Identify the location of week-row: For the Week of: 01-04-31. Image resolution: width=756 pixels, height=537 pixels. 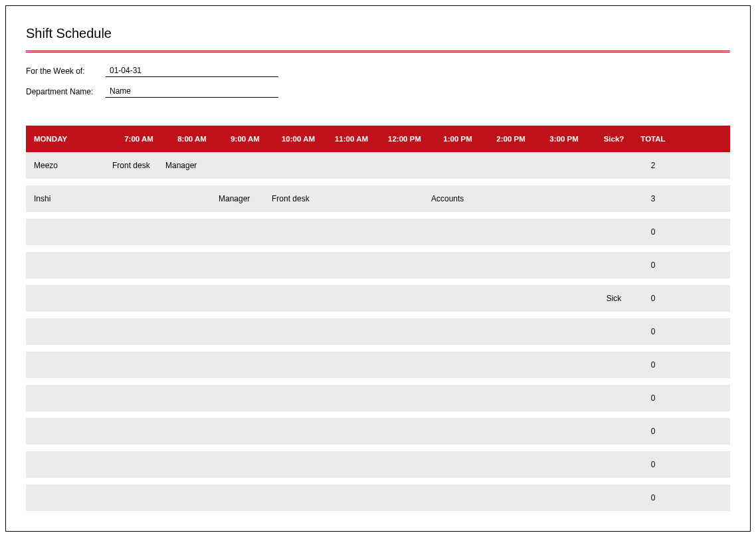
(378, 70).